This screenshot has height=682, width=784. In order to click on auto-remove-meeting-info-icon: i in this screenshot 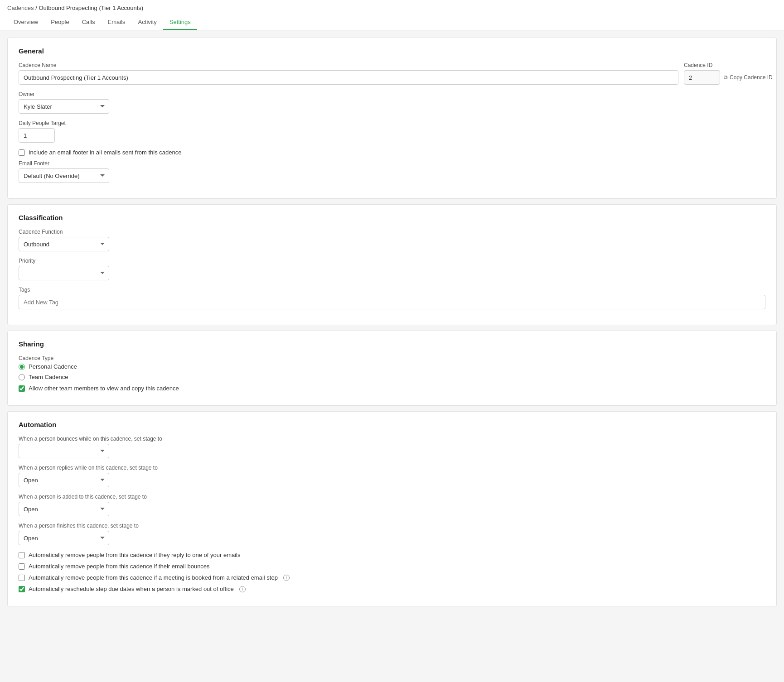, I will do `click(286, 578)`.